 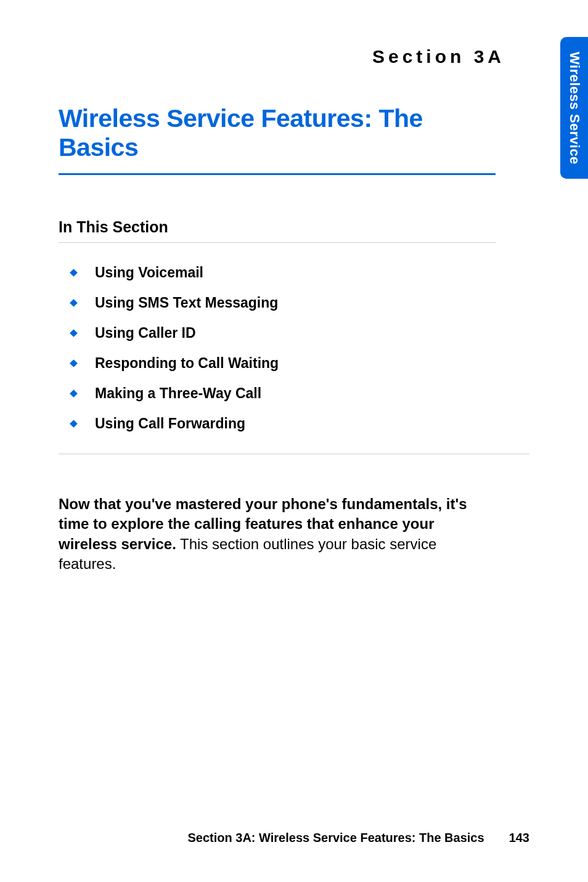 What do you see at coordinates (294, 838) in the screenshot?
I see `page-footer: Section 3A: Wireless Service Features: T…` at bounding box center [294, 838].